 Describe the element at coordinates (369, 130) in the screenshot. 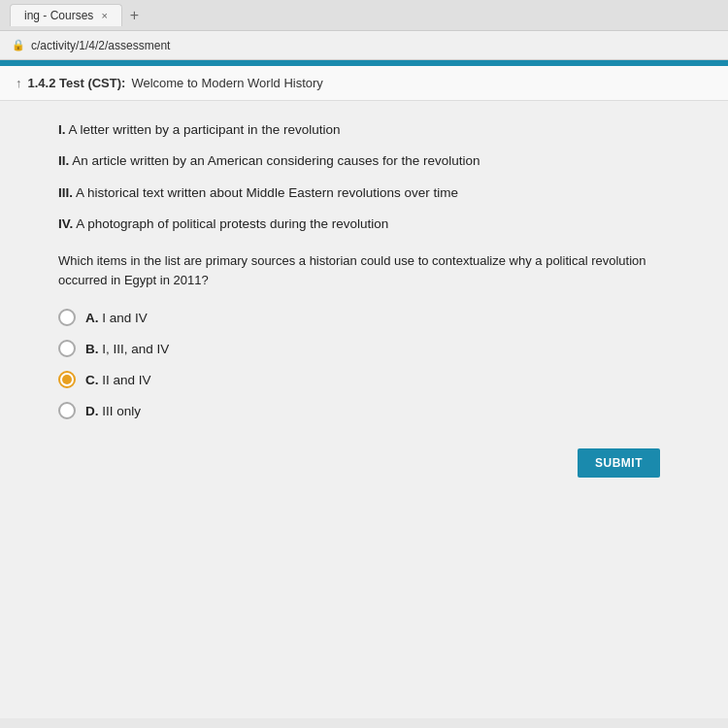

I see `list-item: I. A letter written by a participant in …` at that location.